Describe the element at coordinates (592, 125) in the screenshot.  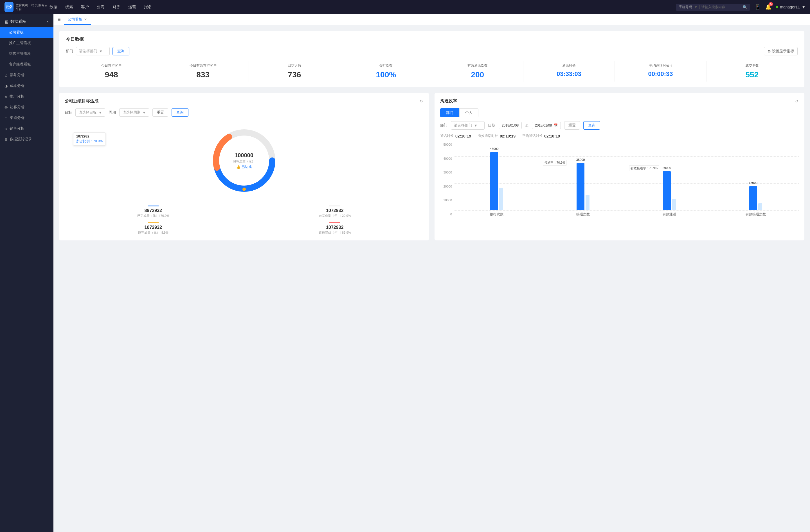
I see `efficiency-query-btn: 查询` at that location.